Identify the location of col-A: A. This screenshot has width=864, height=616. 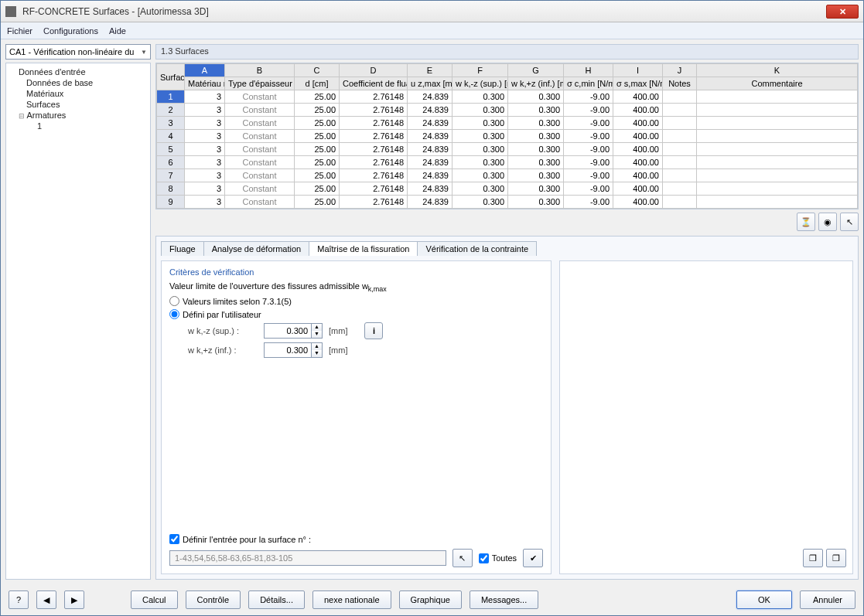
(205, 71).